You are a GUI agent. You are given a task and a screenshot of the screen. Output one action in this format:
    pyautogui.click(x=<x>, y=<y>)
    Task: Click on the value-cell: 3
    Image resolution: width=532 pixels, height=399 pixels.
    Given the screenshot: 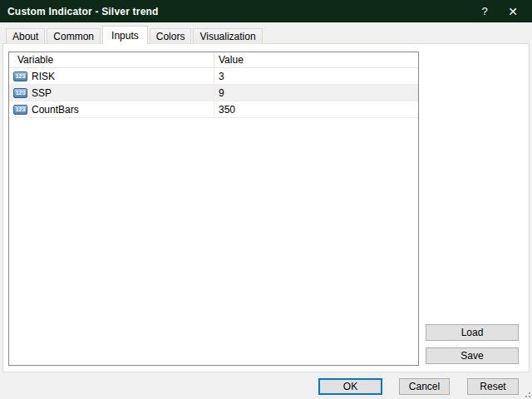 What is the action you would take?
    pyautogui.click(x=316, y=76)
    